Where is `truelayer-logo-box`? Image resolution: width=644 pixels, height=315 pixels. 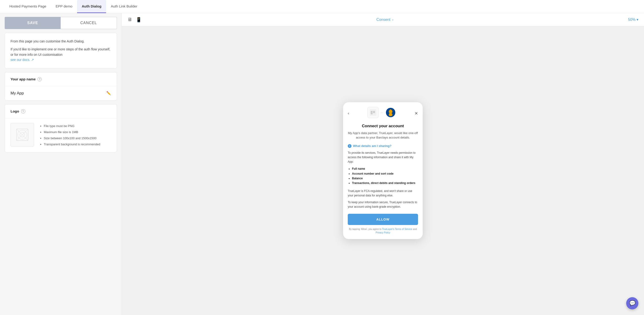
truelayer-logo-box is located at coordinates (373, 113).